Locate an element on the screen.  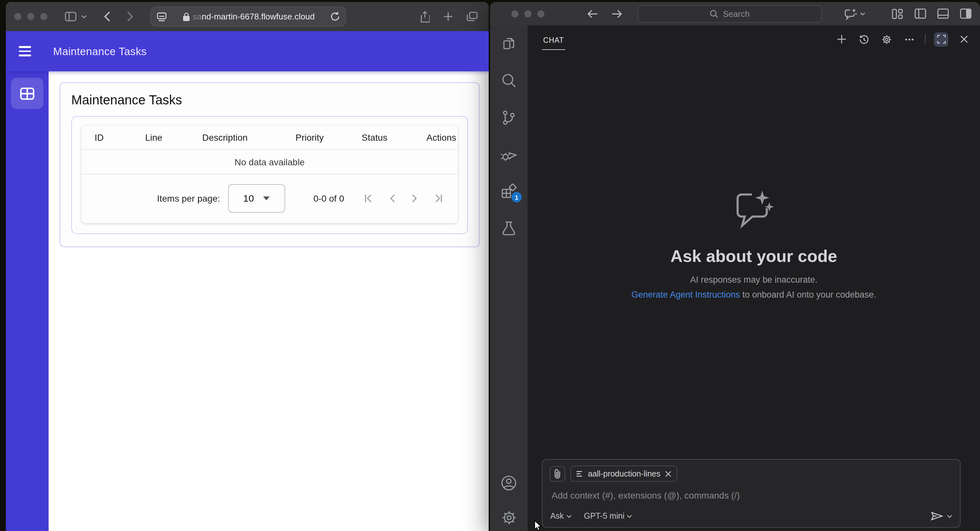
safari-toolbar: sand-martin-6678.flowfuse.cloud is located at coordinates (247, 17).